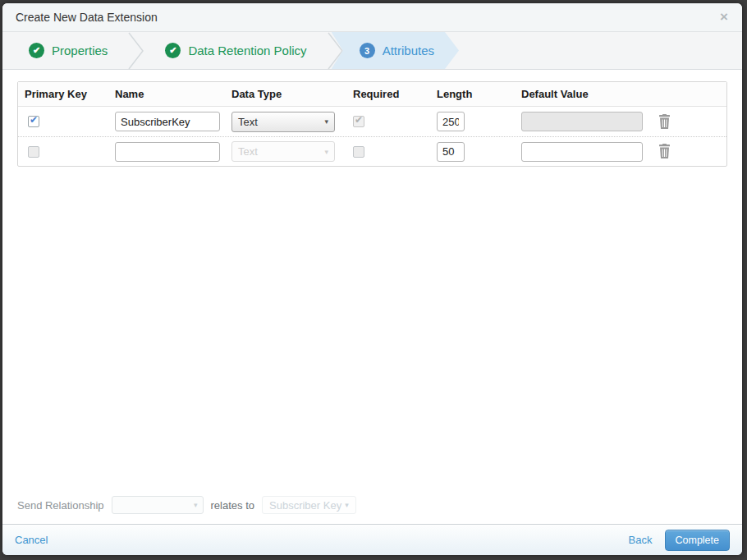  I want to click on step-data-retention-policy: ✔ Data Retention Policy, so click(236, 51).